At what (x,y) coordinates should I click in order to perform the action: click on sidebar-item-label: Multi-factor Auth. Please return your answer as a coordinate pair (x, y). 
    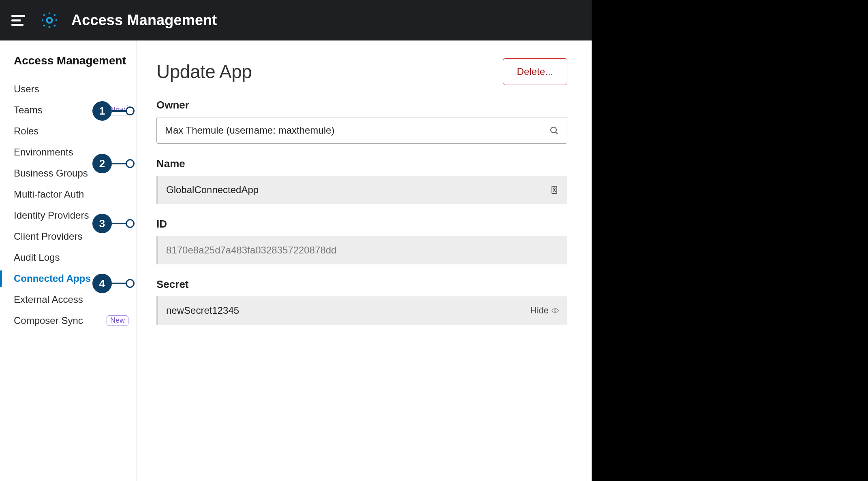
    Looking at the image, I should click on (49, 194).